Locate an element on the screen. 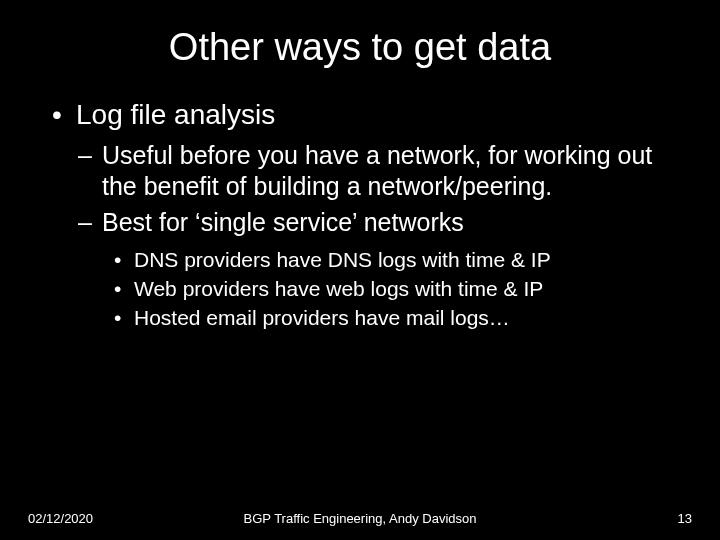 This screenshot has height=540, width=720. bullet-level2: Useful before you have a network, for wo… is located at coordinates (374, 172).